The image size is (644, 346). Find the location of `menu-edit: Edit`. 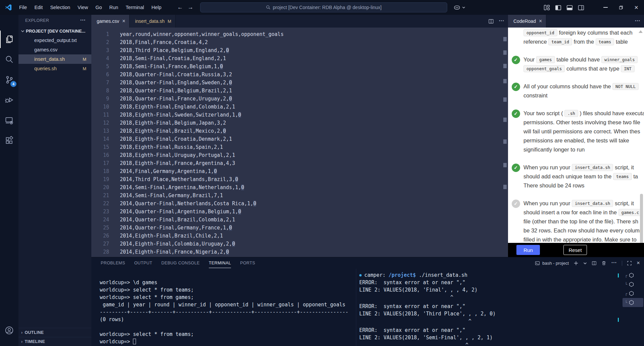

menu-edit: Edit is located at coordinates (38, 7).